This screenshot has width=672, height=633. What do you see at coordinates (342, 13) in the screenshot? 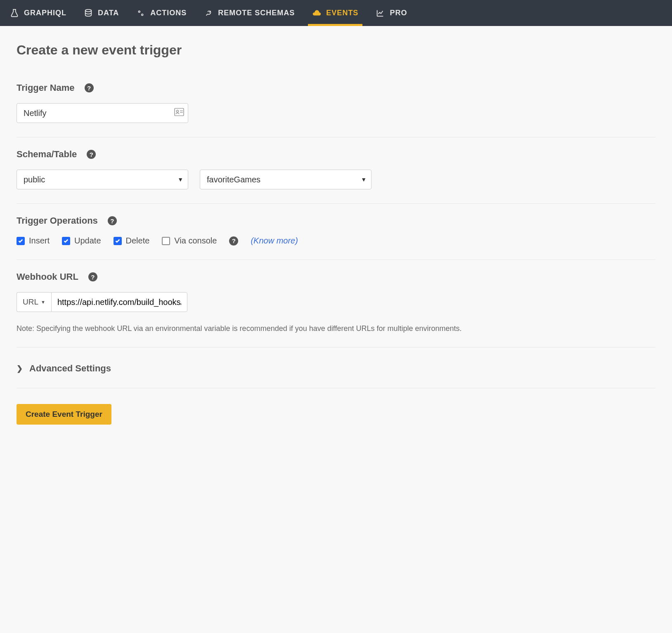
I see `nav-label: EVENTS` at bounding box center [342, 13].